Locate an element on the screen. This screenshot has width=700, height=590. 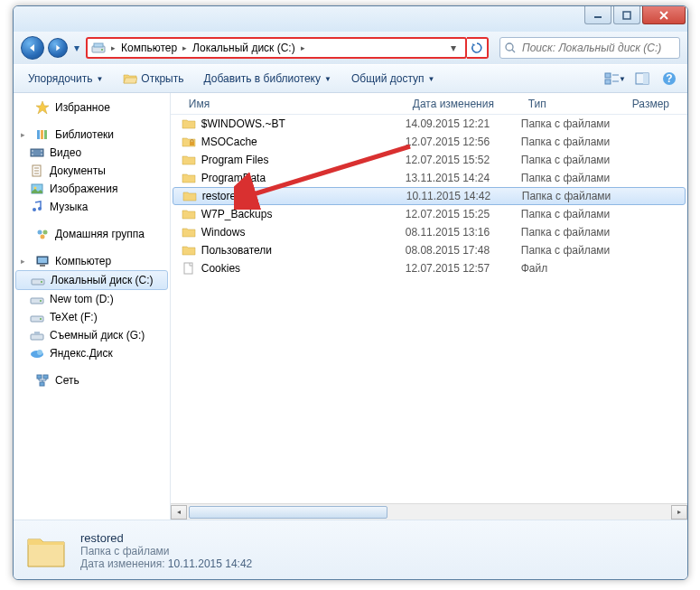
file-icon is located at coordinates (189, 268).